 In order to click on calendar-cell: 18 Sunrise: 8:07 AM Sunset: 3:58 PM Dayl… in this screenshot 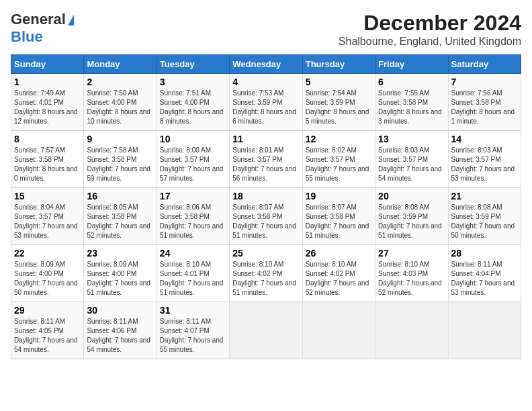, I will do `click(266, 216)`.